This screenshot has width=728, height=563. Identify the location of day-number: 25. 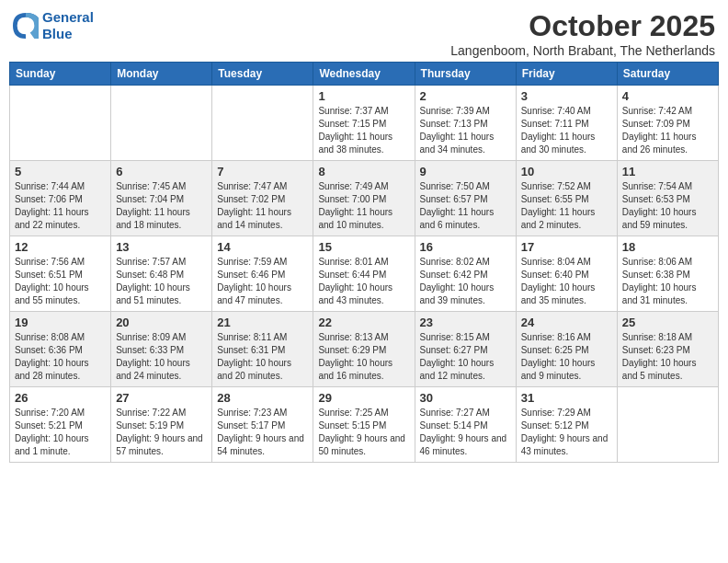
(667, 322).